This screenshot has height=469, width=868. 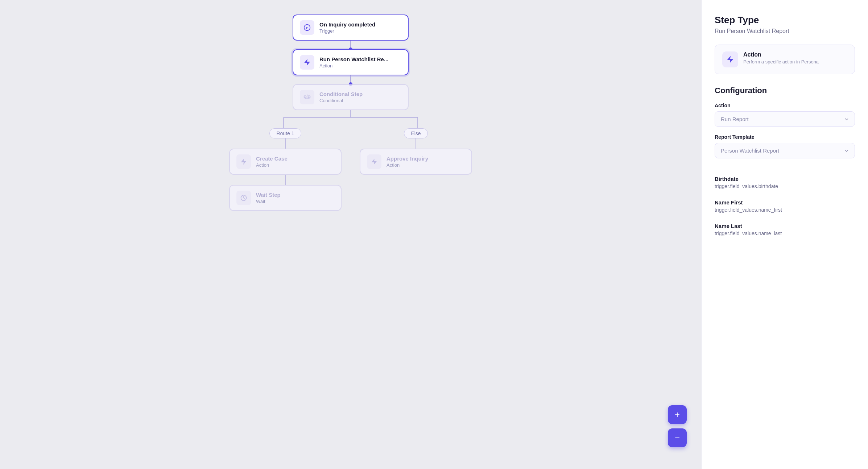 What do you see at coordinates (244, 198) in the screenshot?
I see `wait-step-icon` at bounding box center [244, 198].